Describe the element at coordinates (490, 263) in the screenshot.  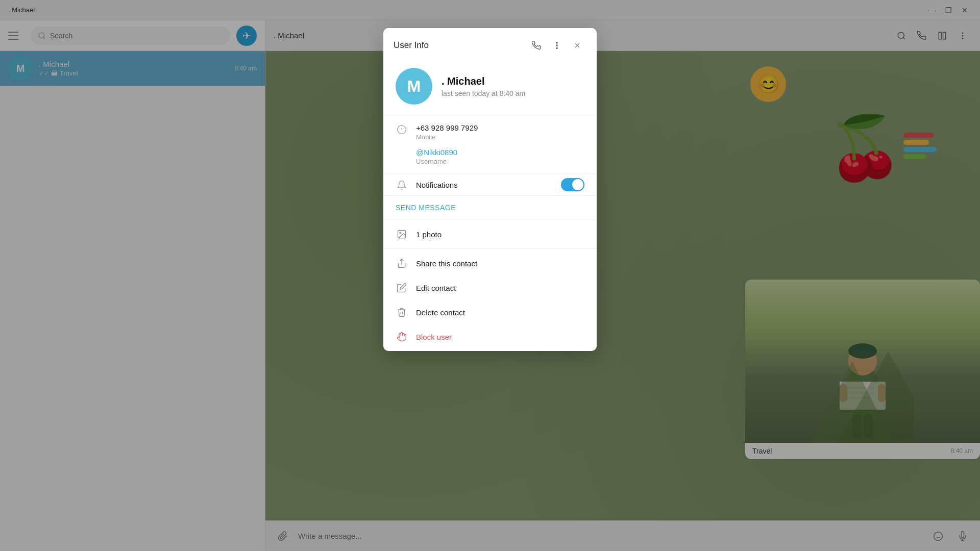
I see `share-contact-row: Share this contact` at that location.